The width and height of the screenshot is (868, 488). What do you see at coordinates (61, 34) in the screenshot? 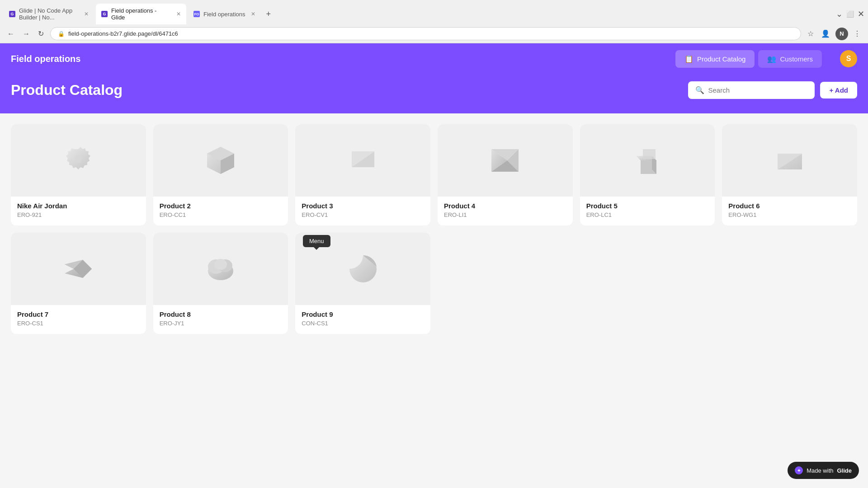
I see `lock-icon: 🔒` at bounding box center [61, 34].